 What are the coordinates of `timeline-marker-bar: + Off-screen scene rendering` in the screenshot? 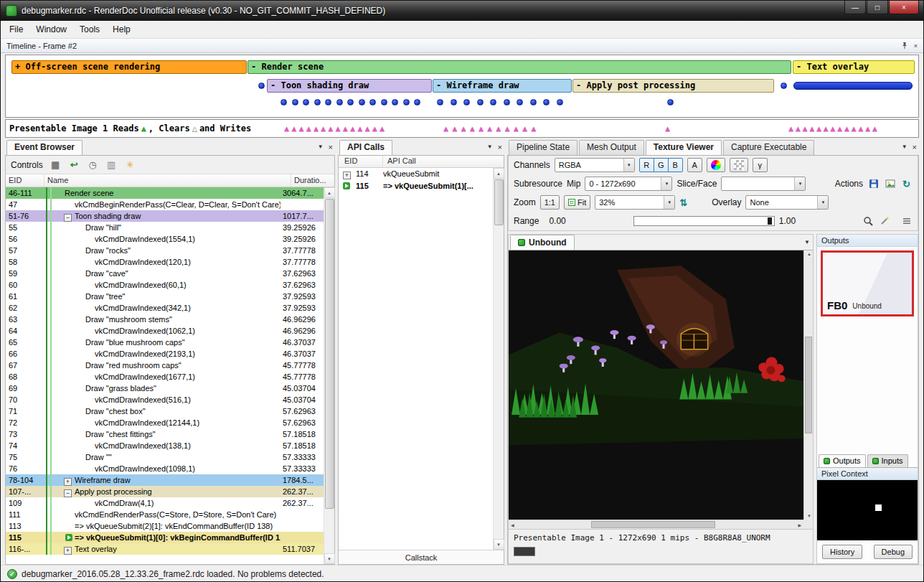 It's located at (129, 67).